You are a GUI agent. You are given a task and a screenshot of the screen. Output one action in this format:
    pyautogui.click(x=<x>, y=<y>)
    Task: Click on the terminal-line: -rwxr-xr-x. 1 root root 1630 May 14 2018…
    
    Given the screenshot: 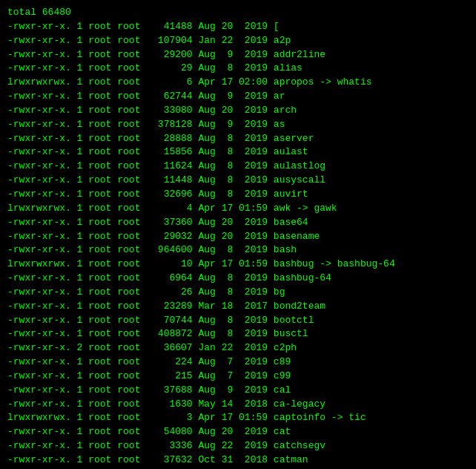 What is the action you would take?
    pyautogui.click(x=238, y=405)
    